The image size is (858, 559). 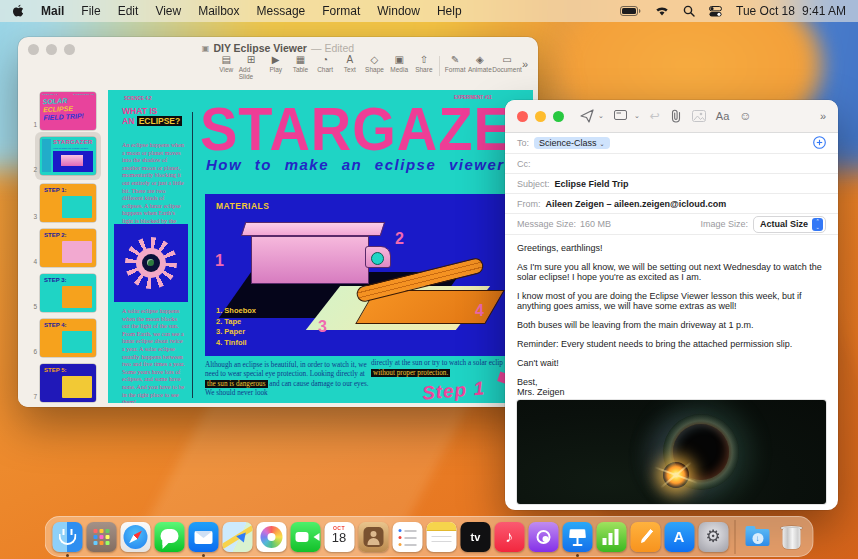 I want to click on recipient-token: Science-Class ⌄, so click(x=572, y=143).